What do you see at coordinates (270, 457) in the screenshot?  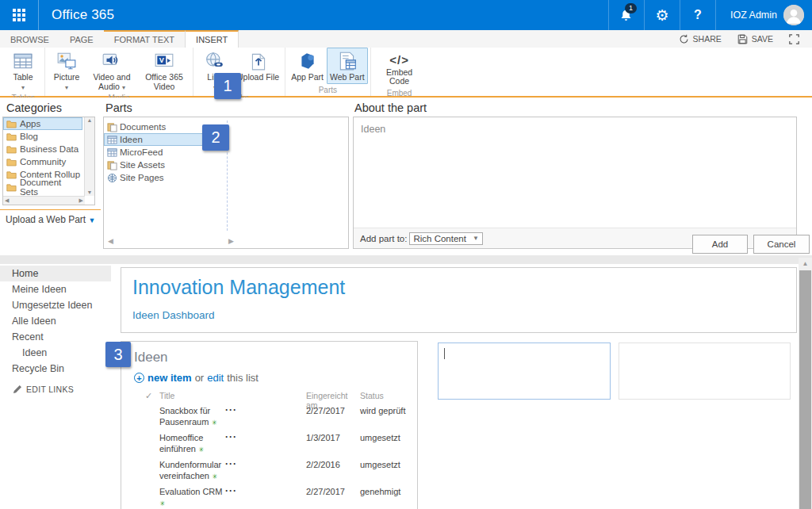 I see `list-body: Snackbox für Pausenraum ✳ ··· 2/27/2017 …` at bounding box center [270, 457].